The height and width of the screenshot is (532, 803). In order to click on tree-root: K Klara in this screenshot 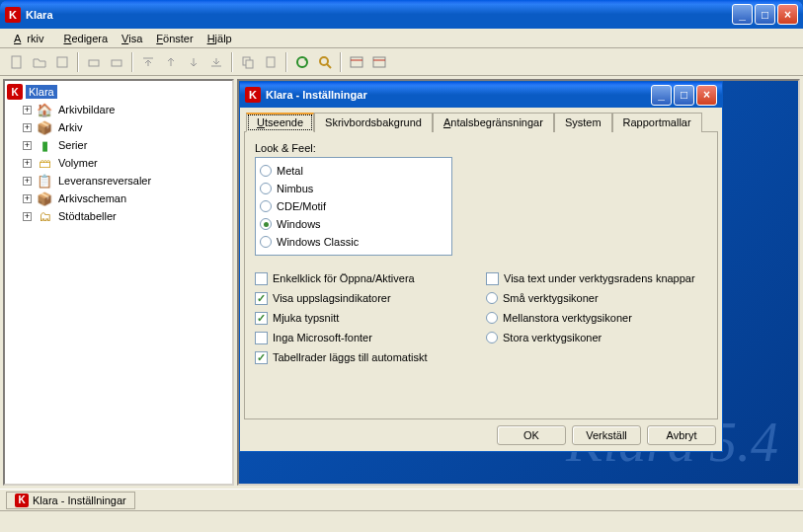, I will do `click(119, 92)`.